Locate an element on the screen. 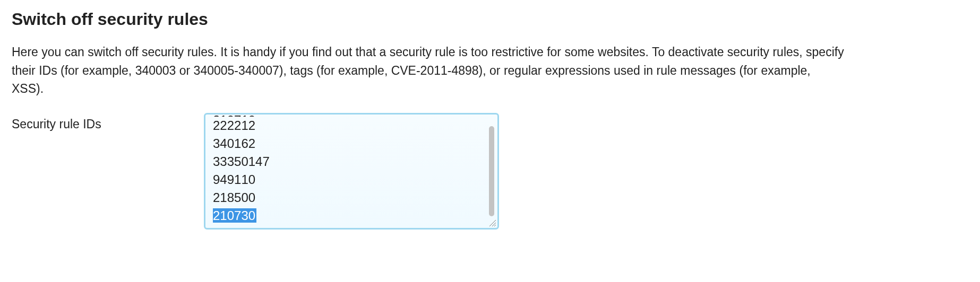  textarea-line: 210710 is located at coordinates (351, 114).